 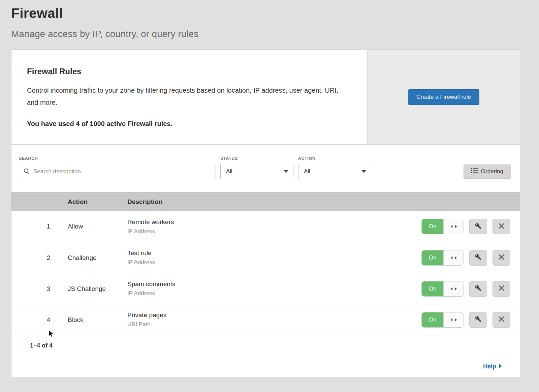 What do you see at coordinates (187, 96) in the screenshot?
I see `card-description: Control incoming traffic to your zone by…` at bounding box center [187, 96].